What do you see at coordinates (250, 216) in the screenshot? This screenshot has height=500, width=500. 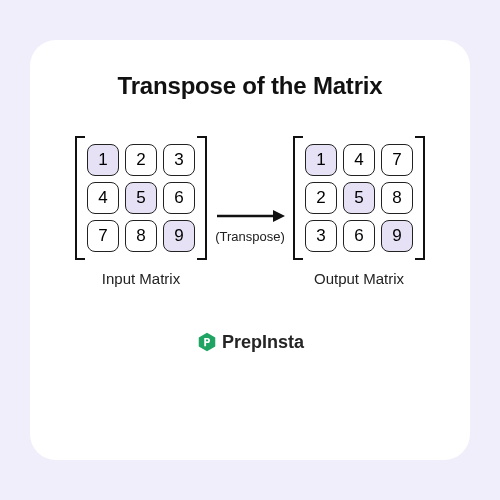 I see `arrow-right-icon` at bounding box center [250, 216].